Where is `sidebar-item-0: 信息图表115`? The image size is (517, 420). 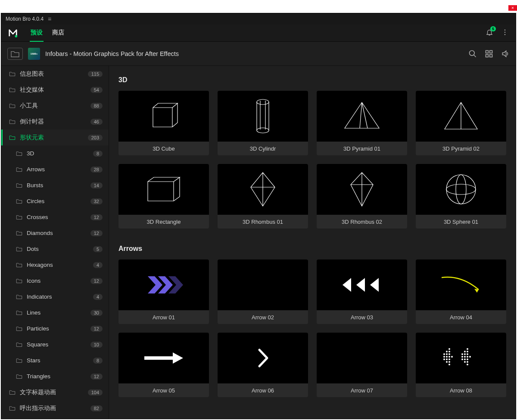
sidebar-item-0: 信息图表115 is located at coordinates (55, 74).